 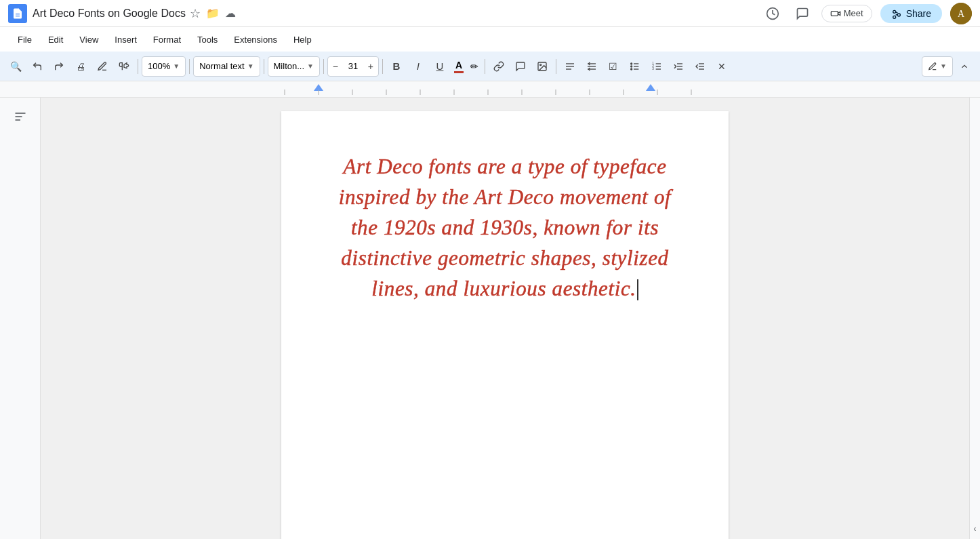 I want to click on comments-button, so click(x=802, y=14).